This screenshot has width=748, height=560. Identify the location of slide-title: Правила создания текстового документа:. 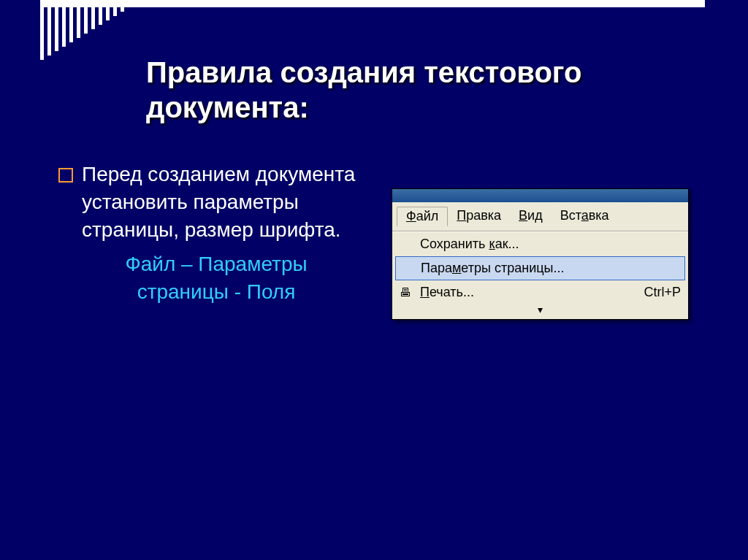
(409, 90).